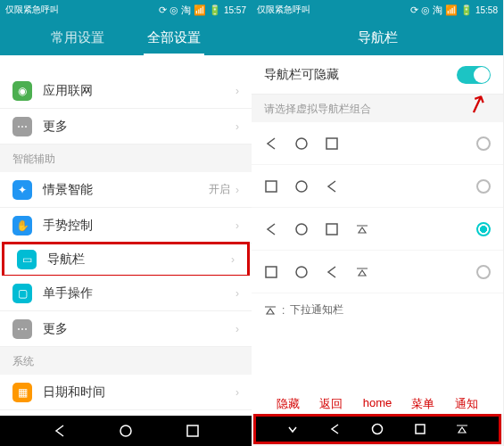 The height and width of the screenshot is (446, 504). Describe the element at coordinates (487, 11) in the screenshot. I see `status-time: 15:58` at that location.